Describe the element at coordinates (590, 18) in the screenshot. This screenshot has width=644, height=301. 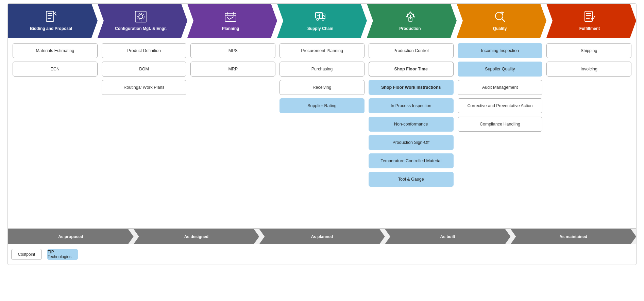
I see `fulfillment-icon` at that location.